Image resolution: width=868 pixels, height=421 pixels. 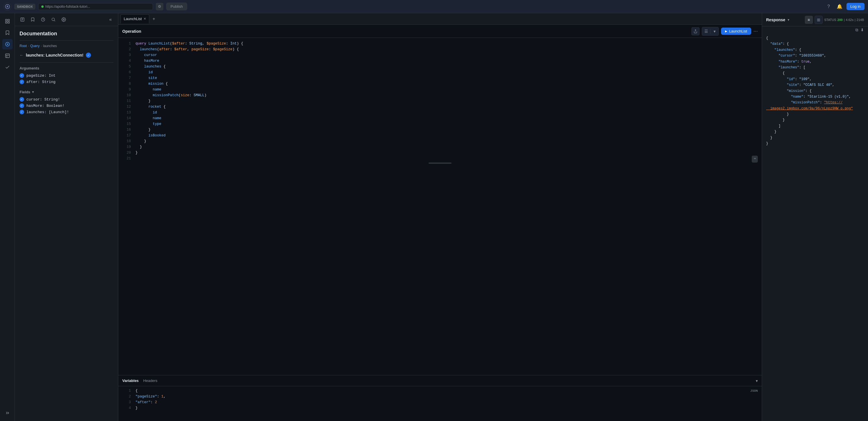 I want to click on fields-collapse-icon: ▾, so click(x=33, y=92).